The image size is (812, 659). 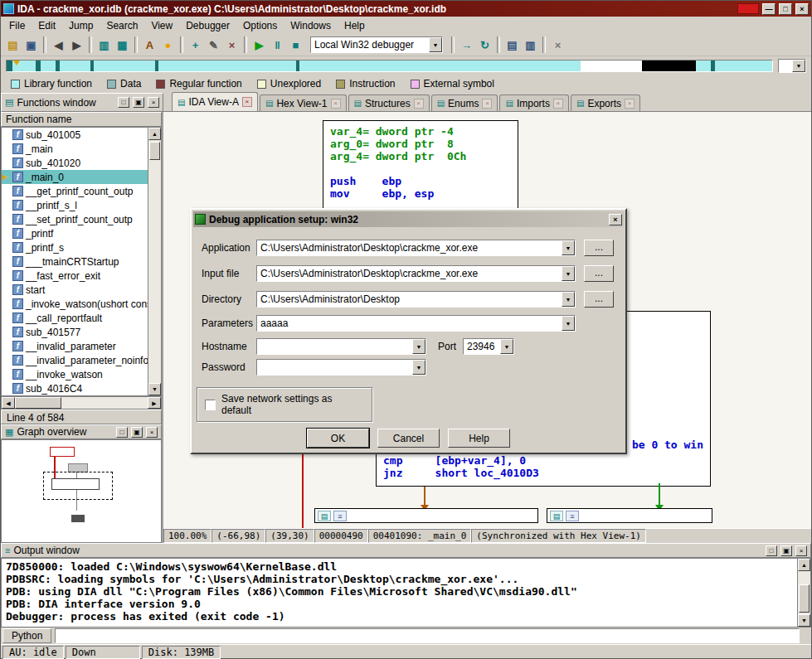 What do you see at coordinates (513, 45) in the screenshot?
I see `debugger-windows-icon: ▤` at bounding box center [513, 45].